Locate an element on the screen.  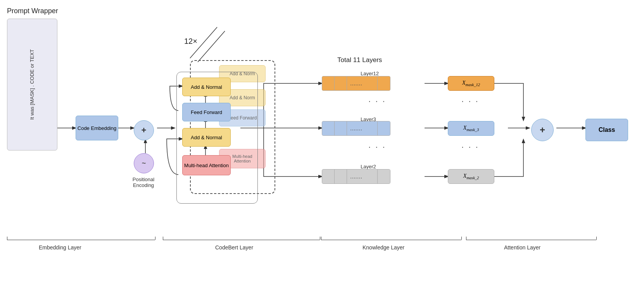
layer2-label: Layer2 is located at coordinates (368, 167).